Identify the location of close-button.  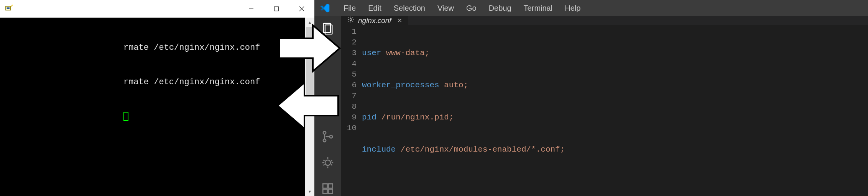
(302, 9).